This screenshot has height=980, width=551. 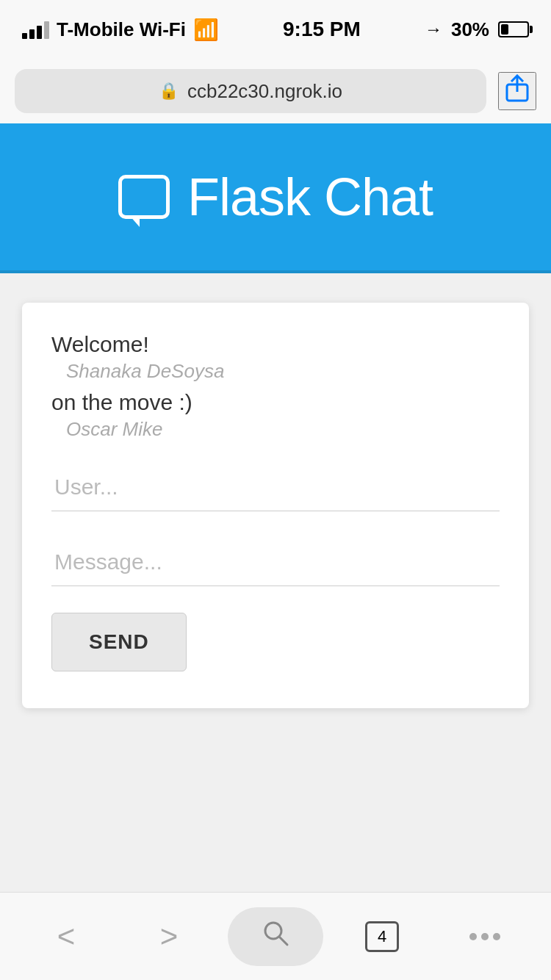 I want to click on more-icon, so click(x=485, y=937).